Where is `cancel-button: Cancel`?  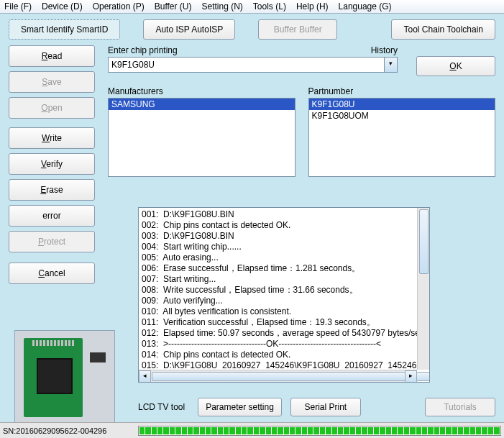
cancel-button: Cancel is located at coordinates (52, 273).